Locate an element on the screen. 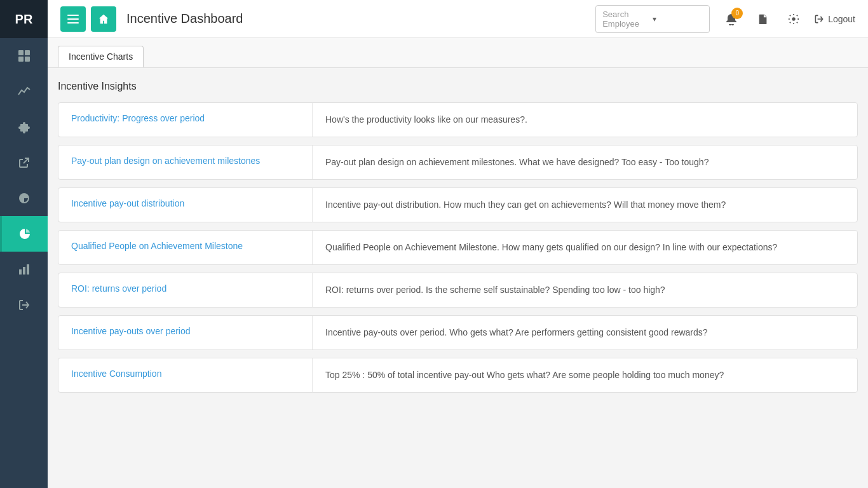 The width and height of the screenshot is (868, 488). logout-button: Logout is located at coordinates (835, 19).